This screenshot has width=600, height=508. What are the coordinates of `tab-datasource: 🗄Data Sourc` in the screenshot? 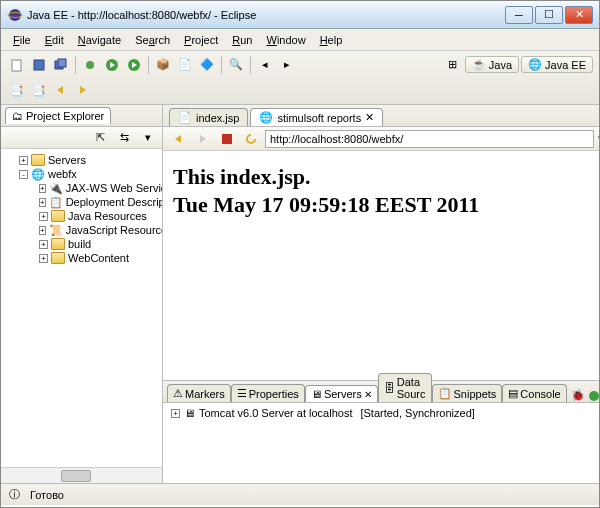 It's located at (405, 388).